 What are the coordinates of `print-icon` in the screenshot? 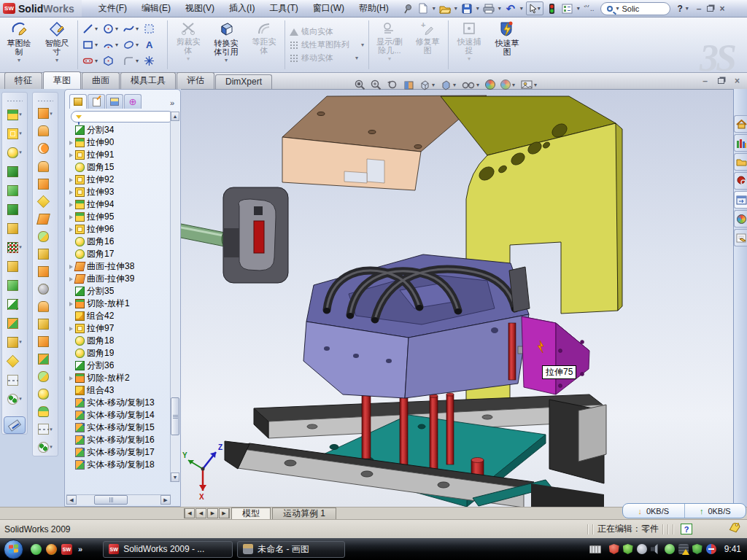 It's located at (489, 9).